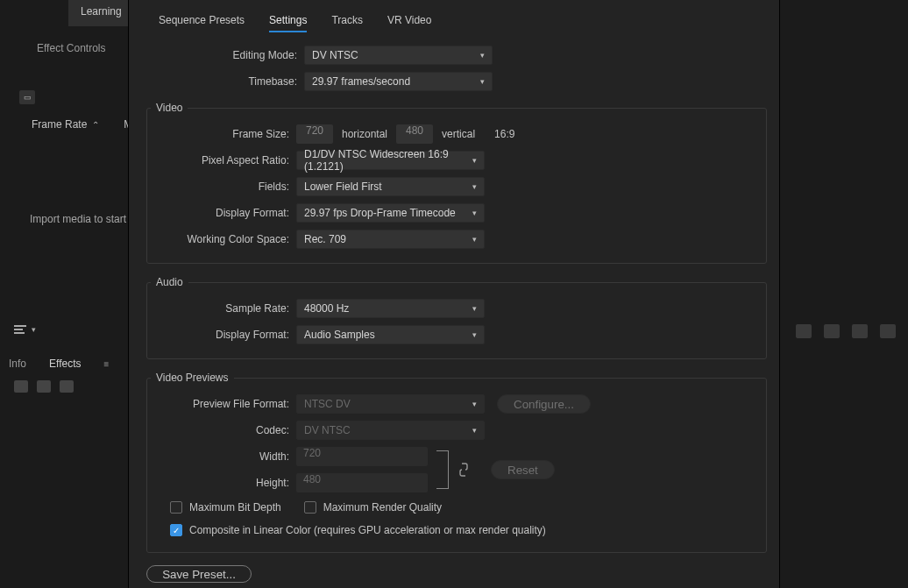  What do you see at coordinates (222, 308) in the screenshot?
I see `sample-rate-label: Sample Rate:` at bounding box center [222, 308].